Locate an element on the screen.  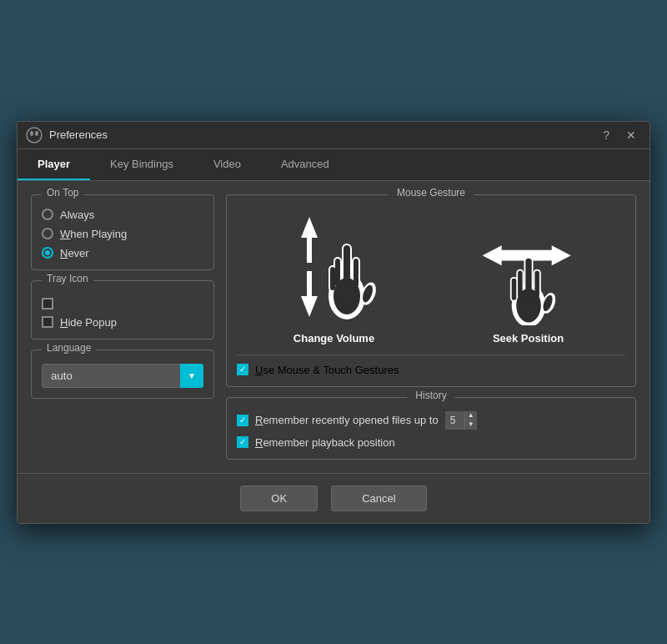
ok-button: OK is located at coordinates (278, 499).